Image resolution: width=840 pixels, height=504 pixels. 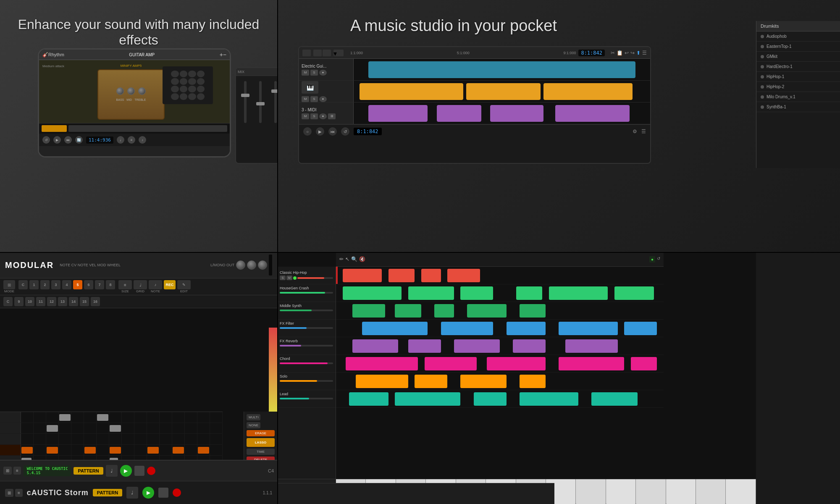 What do you see at coordinates (84, 302) in the screenshot?
I see `step-btn-15: 15` at bounding box center [84, 302].